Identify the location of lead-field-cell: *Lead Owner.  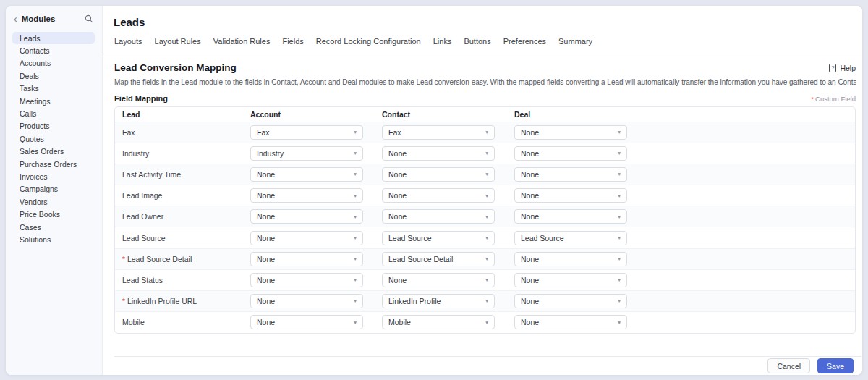
(182, 216).